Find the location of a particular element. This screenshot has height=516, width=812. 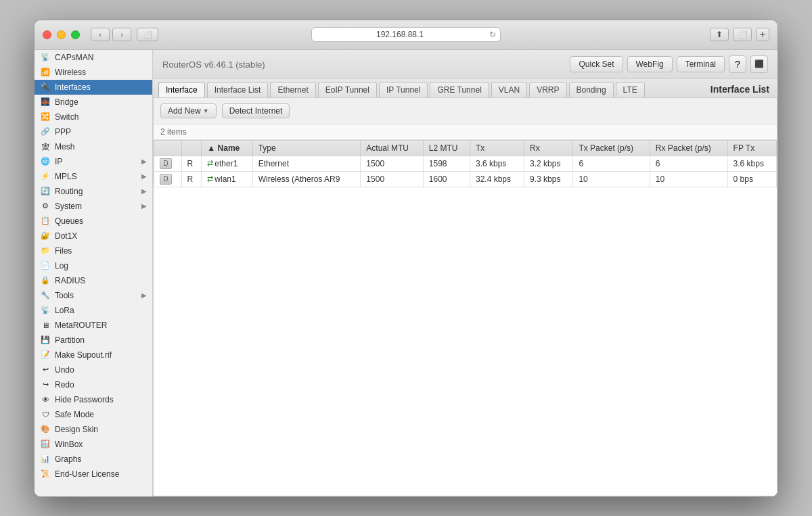

quickset-button: Quick Set is located at coordinates (596, 64).